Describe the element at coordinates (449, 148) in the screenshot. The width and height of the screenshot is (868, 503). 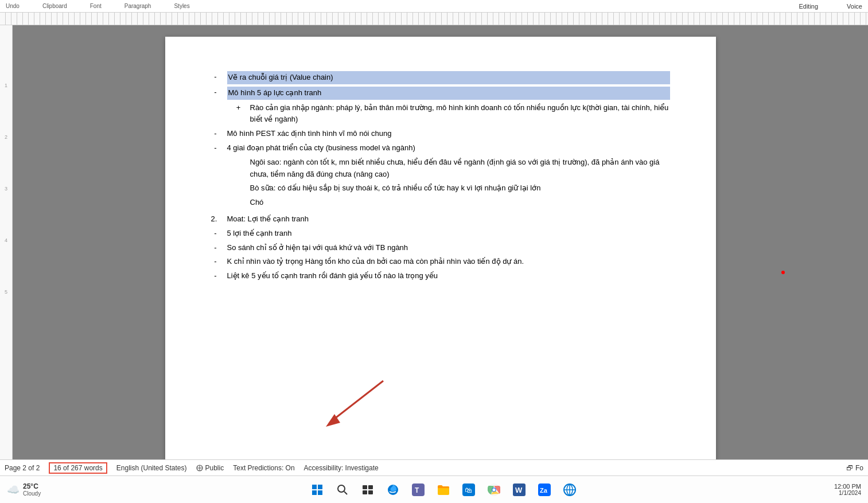
I see `item-text: 4 giai đoạn phát triển của cty (business…` at that location.